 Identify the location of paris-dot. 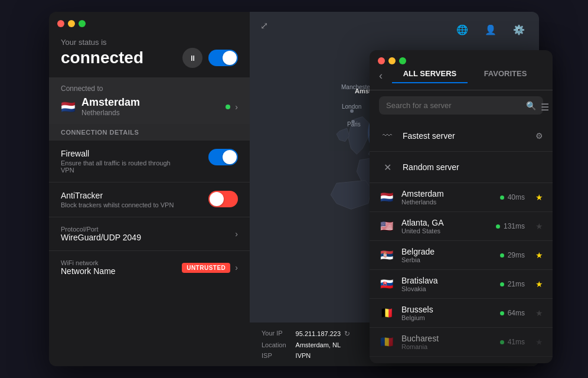
(353, 122).